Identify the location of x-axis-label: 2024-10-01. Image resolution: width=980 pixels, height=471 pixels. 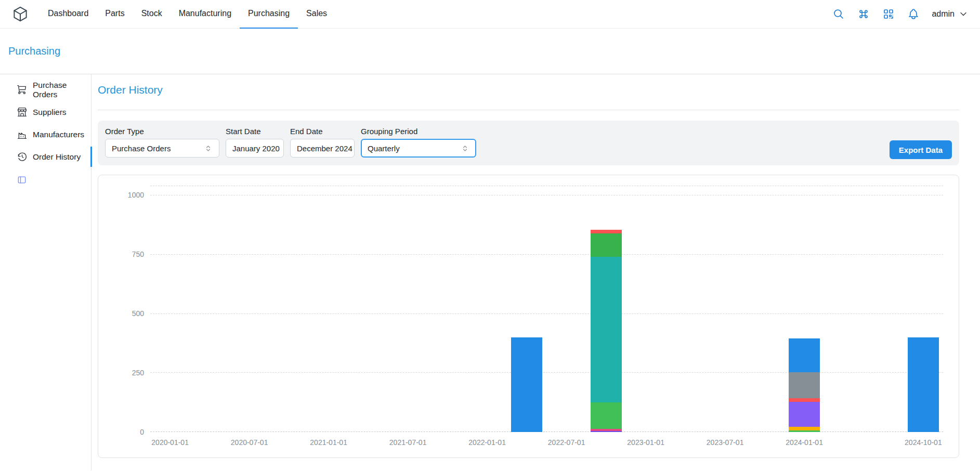
(923, 442).